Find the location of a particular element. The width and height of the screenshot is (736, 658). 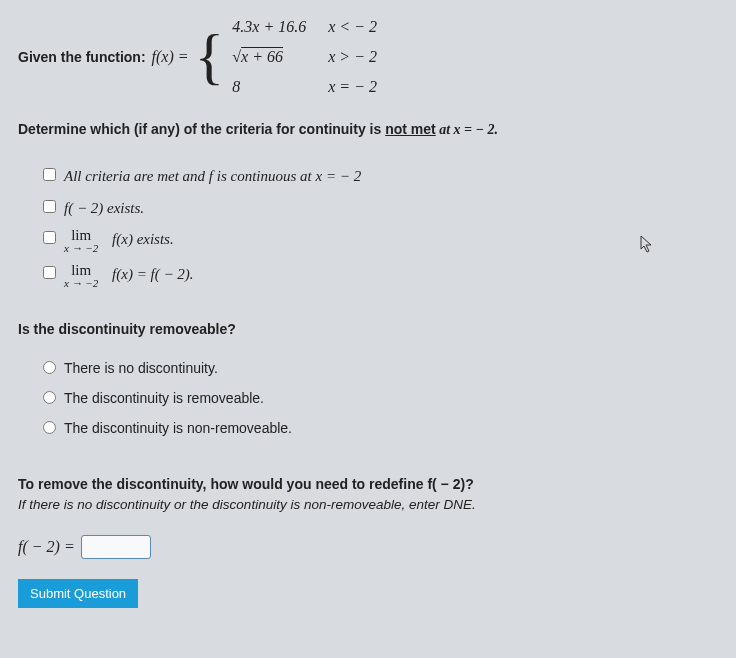

removable-label-1: There is no discontinuity. is located at coordinates (141, 368).